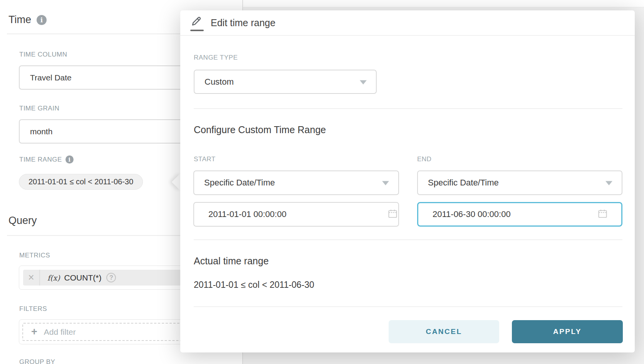 This screenshot has width=644, height=364. Describe the element at coordinates (205, 159) in the screenshot. I see `start-label: START` at that location.